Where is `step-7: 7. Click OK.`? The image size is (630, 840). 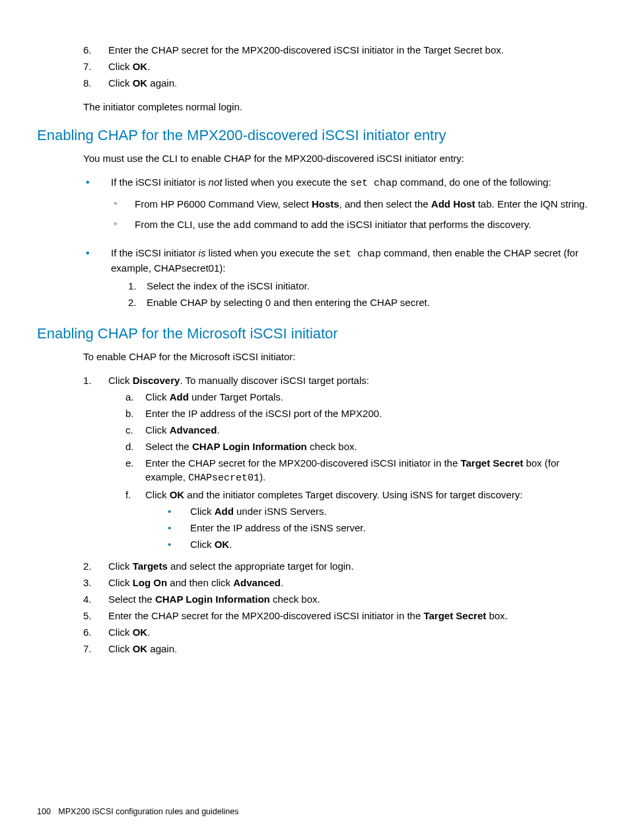 step-7: 7. Click OK. is located at coordinates (338, 66).